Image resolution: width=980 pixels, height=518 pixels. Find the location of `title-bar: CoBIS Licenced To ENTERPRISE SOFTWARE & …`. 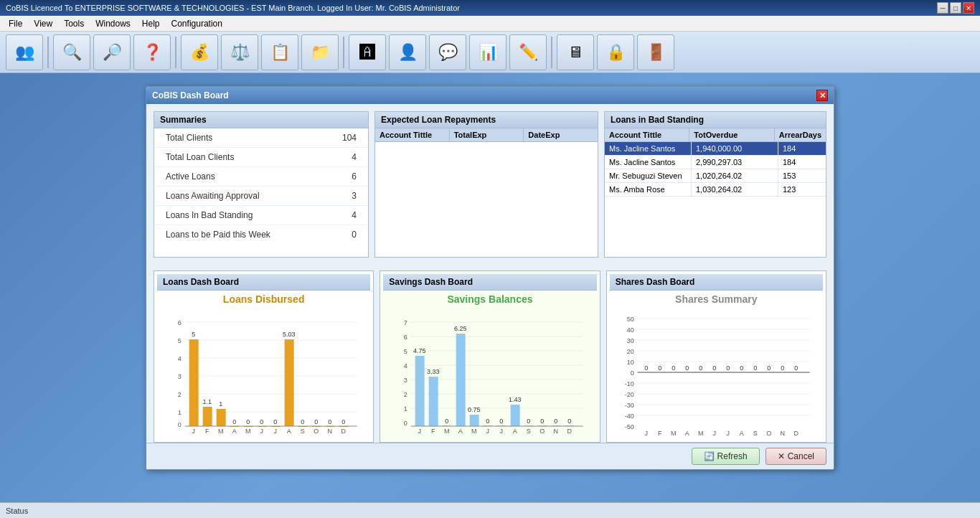

title-bar: CoBIS Licenced To ENTERPRISE SOFTWARE & … is located at coordinates (490, 8).